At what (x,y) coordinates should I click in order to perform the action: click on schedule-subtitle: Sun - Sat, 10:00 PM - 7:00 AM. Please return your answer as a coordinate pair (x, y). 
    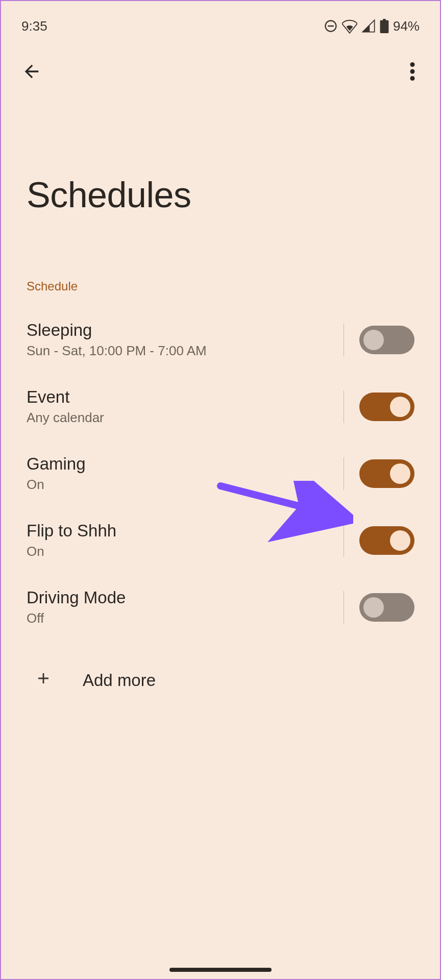
    Looking at the image, I should click on (183, 351).